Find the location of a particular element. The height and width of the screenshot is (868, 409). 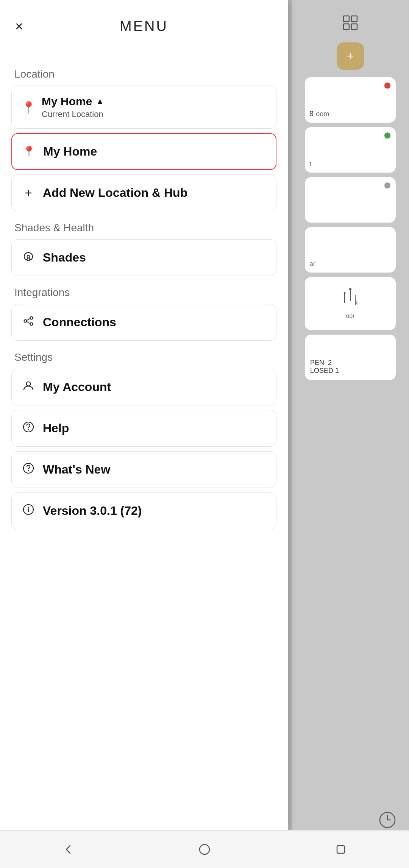

version-label: Version 3.0.1 (72) is located at coordinates (92, 511).